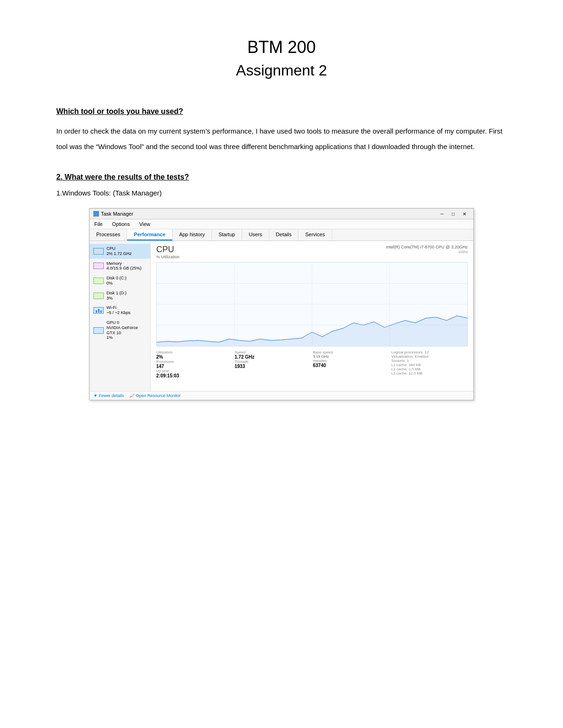  What do you see at coordinates (282, 316) in the screenshot?
I see `tm-body: CPU2% 1.72 GHz Memory4.0/15.9 GB (25%) D…` at bounding box center [282, 316].